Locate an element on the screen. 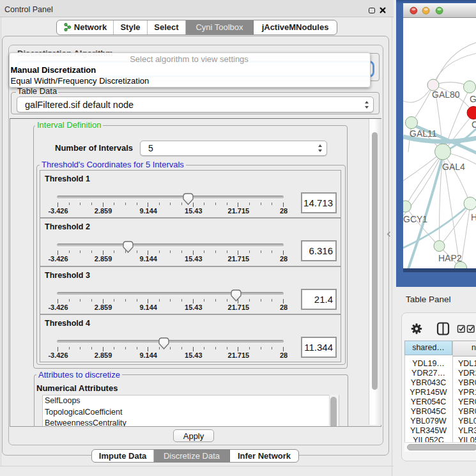 This screenshot has width=476, height=476. svg-text: GAL11 is located at coordinates (423, 134).